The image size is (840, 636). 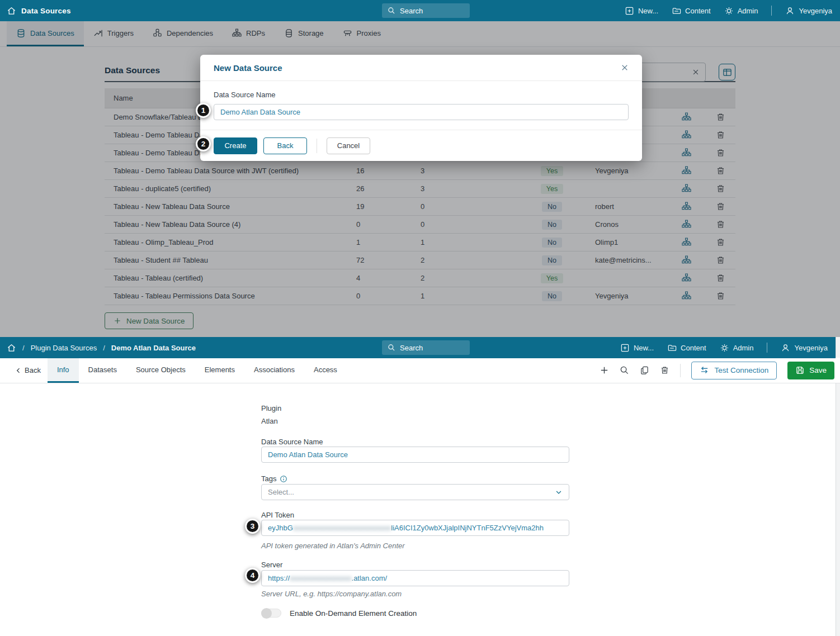 I want to click on toggle-knob, so click(x=266, y=614).